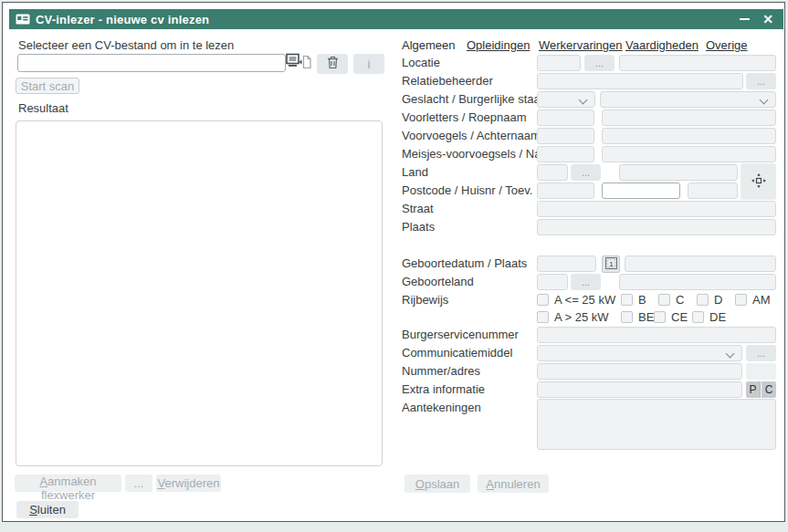 The width and height of the screenshot is (788, 532). What do you see at coordinates (586, 282) in the screenshot?
I see `geboorteland-lookup-button: ...` at bounding box center [586, 282].